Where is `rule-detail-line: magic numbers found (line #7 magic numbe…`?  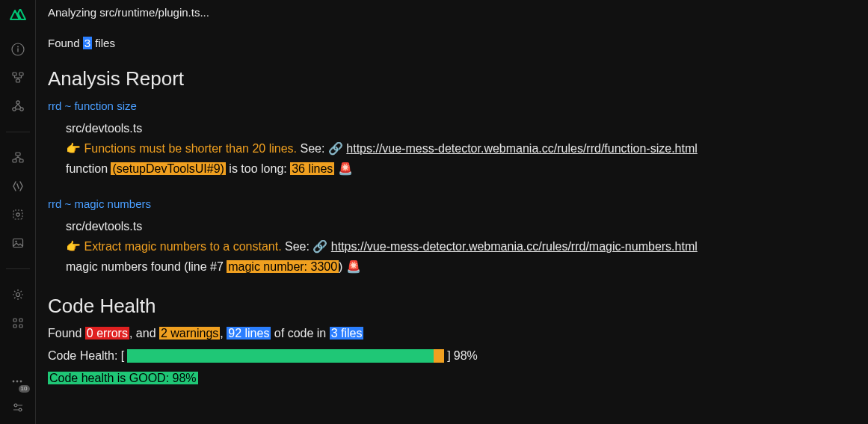 rule-detail-line: magic numbers found (line #7 magic numbe… is located at coordinates (461, 266).